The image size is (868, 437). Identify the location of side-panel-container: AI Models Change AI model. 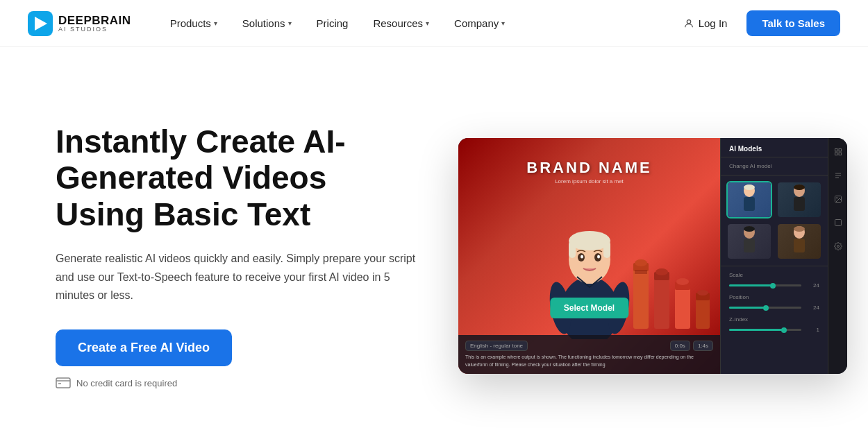
(783, 256).